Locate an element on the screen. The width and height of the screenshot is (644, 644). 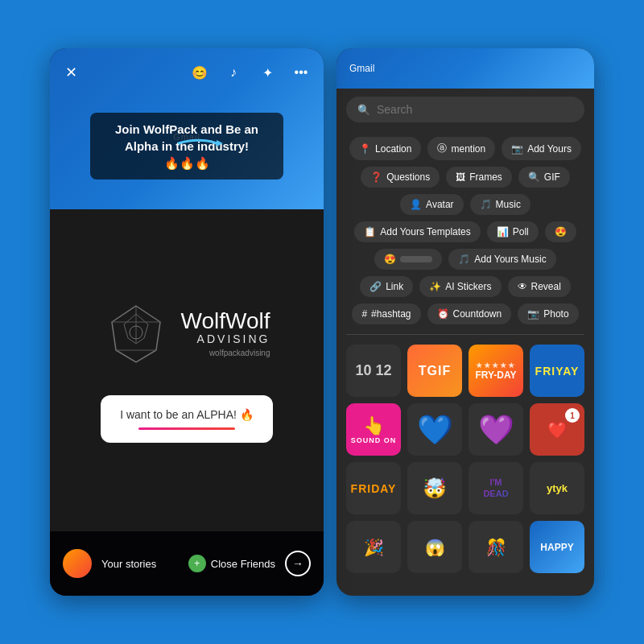
music-label: Music is located at coordinates (509, 204).